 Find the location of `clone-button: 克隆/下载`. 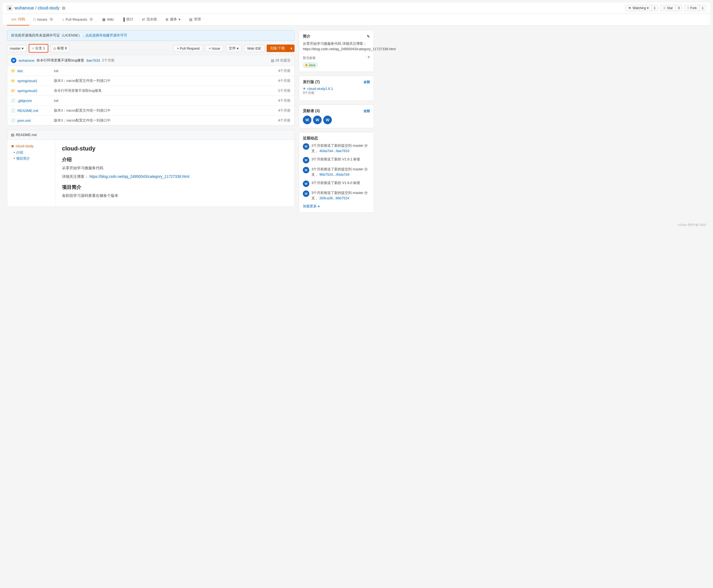

clone-button: 克隆/下载 is located at coordinates (277, 48).